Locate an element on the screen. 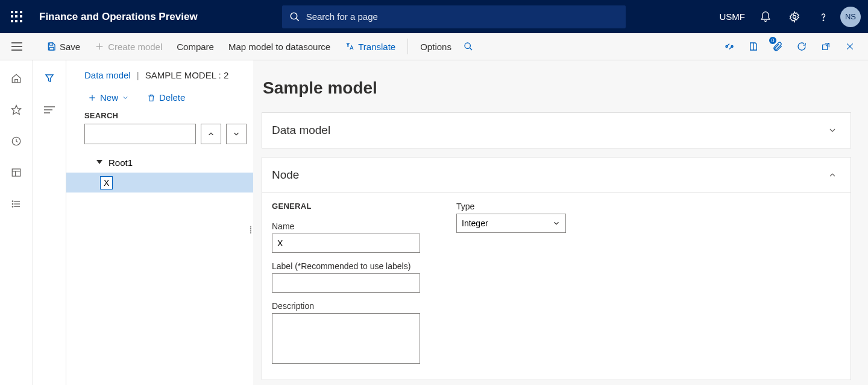 This screenshot has width=868, height=385. settings-button is located at coordinates (794, 17).